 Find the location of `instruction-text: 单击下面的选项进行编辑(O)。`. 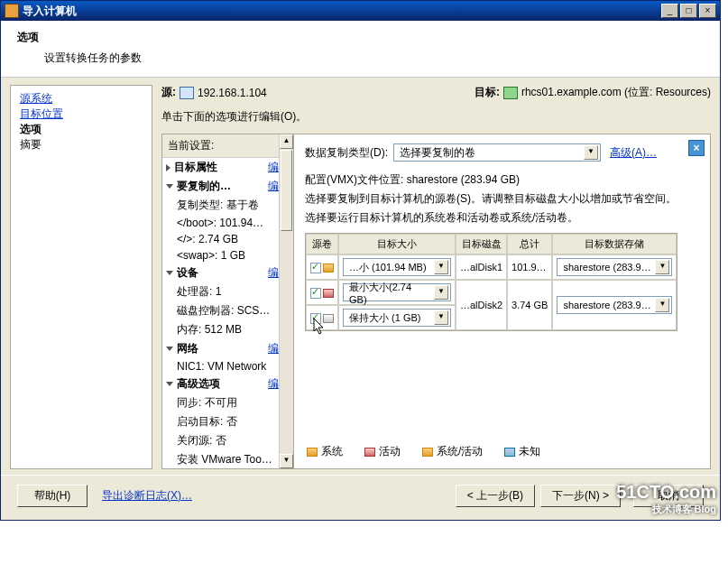

instruction-text: 单击下面的选项进行编辑(O)。 is located at coordinates (437, 117).